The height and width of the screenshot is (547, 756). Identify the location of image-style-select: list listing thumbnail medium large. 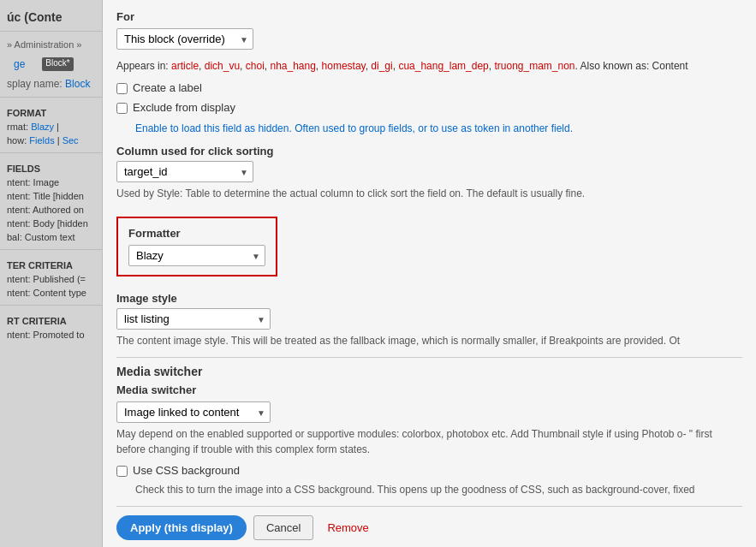
(193, 318).